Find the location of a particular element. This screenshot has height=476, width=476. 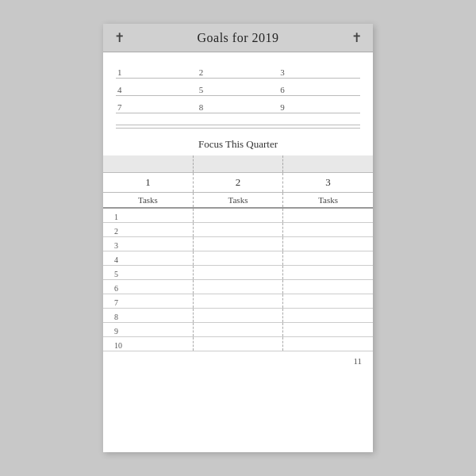

task-line-num-1: 1 is located at coordinates (148, 215).